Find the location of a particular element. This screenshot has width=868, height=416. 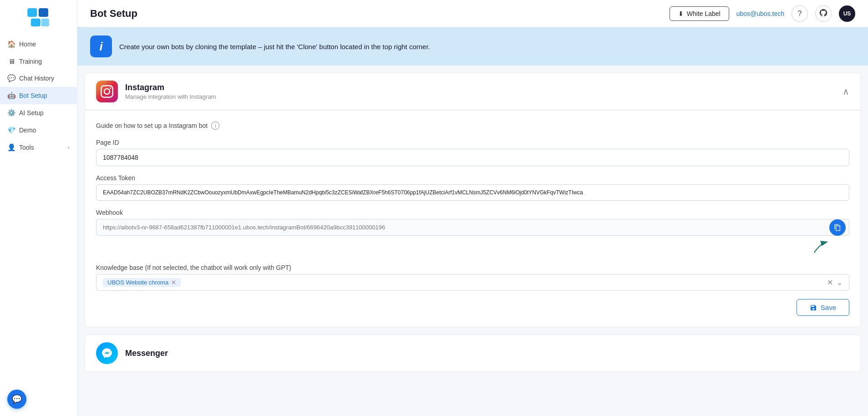

demo-icon: 💎 is located at coordinates (11, 130).